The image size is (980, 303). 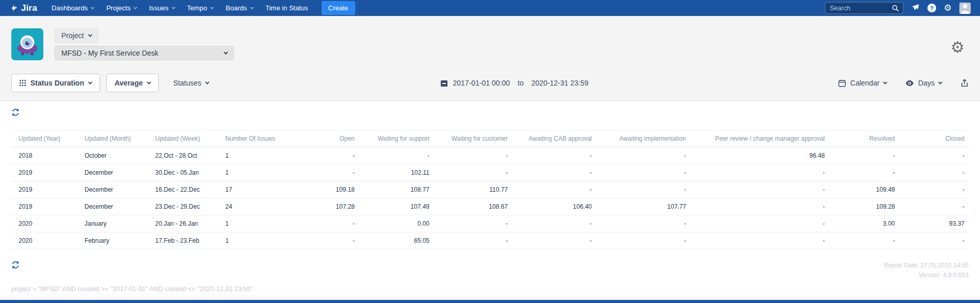 I want to click on table-cell: 22.Oct - 28.Oct, so click(x=190, y=156).